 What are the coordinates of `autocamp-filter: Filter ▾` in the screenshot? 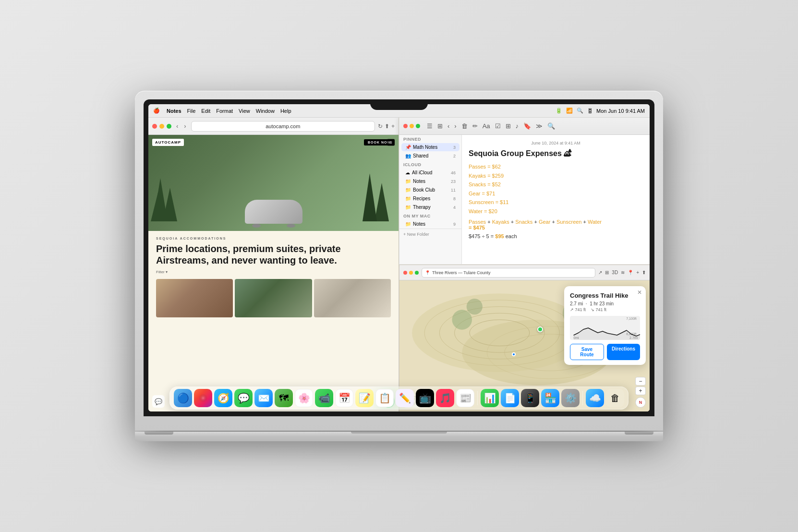 It's located at (274, 272).